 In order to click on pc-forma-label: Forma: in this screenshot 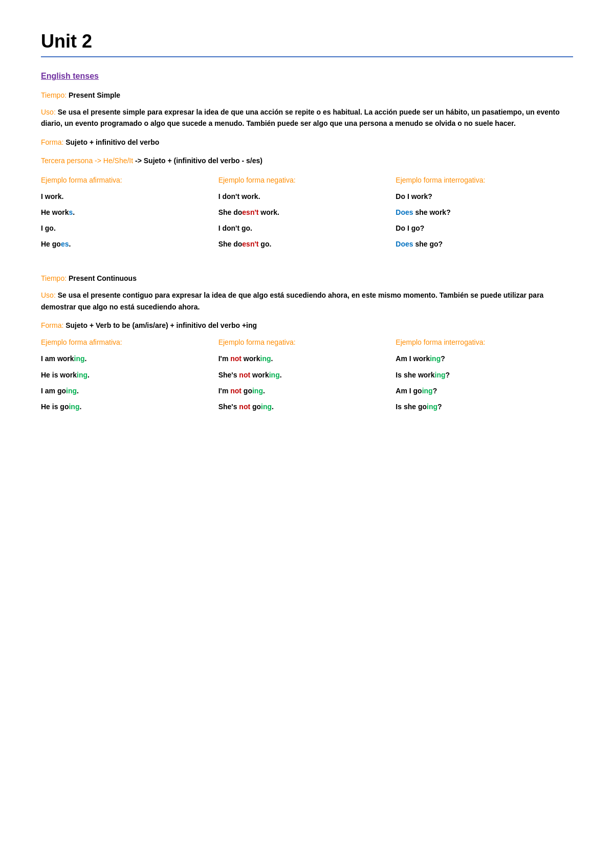, I will do `click(52, 325)`.